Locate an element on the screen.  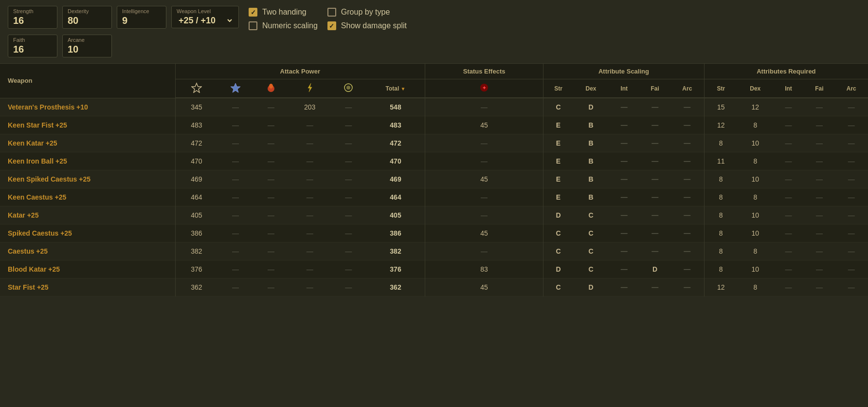
table-row: Blood Katar +25 376 — — — — 376 83 D C —… is located at coordinates (434, 270).